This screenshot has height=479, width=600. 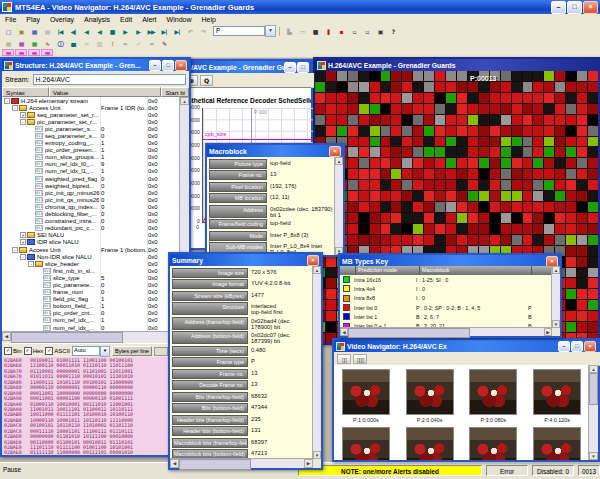 What do you see at coordinates (86, 43) in the screenshot?
I see `copy-icon: ▱` at bounding box center [86, 43].